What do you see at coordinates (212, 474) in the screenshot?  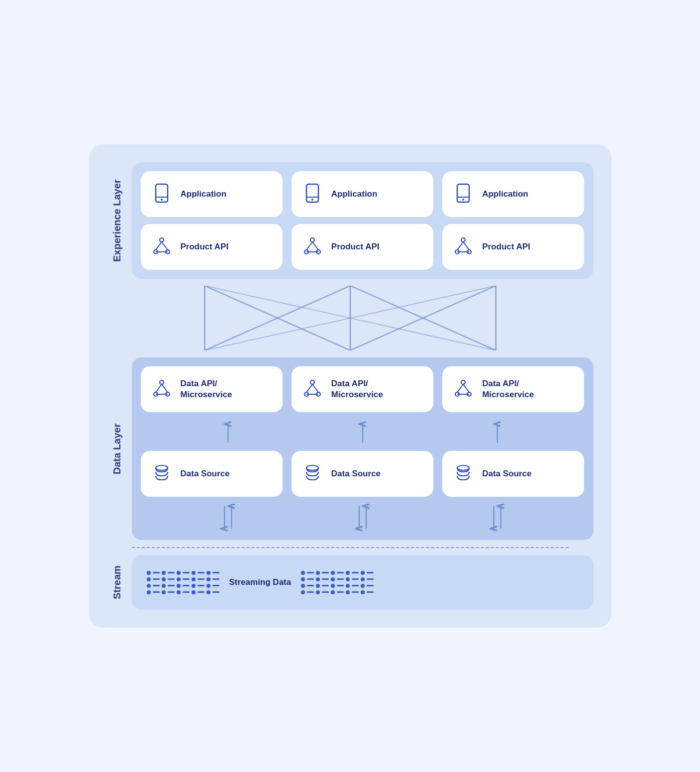 I see `data-source-card-1: Data Source` at bounding box center [212, 474].